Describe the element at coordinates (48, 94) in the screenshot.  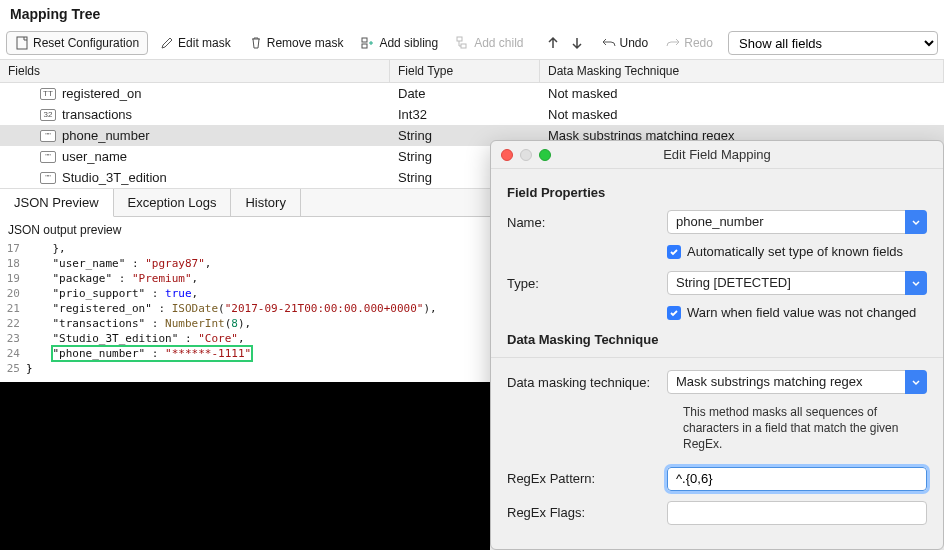
I see `field-icon: TT` at that location.